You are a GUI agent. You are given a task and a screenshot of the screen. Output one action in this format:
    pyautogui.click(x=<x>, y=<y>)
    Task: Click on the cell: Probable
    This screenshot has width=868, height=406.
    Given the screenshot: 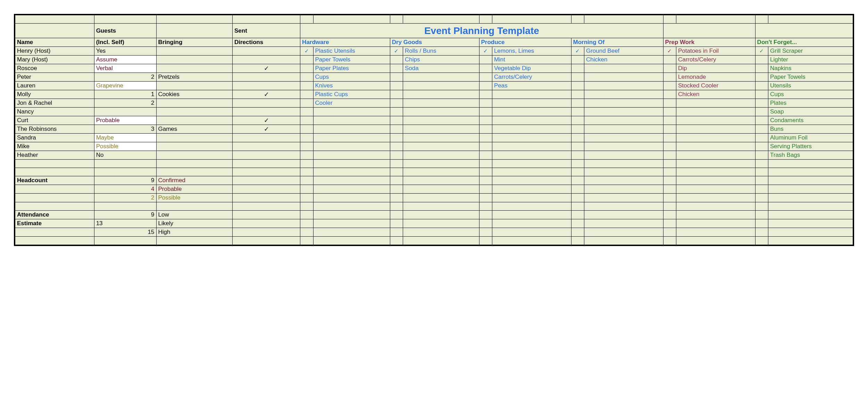 What is the action you would take?
    pyautogui.click(x=194, y=189)
    